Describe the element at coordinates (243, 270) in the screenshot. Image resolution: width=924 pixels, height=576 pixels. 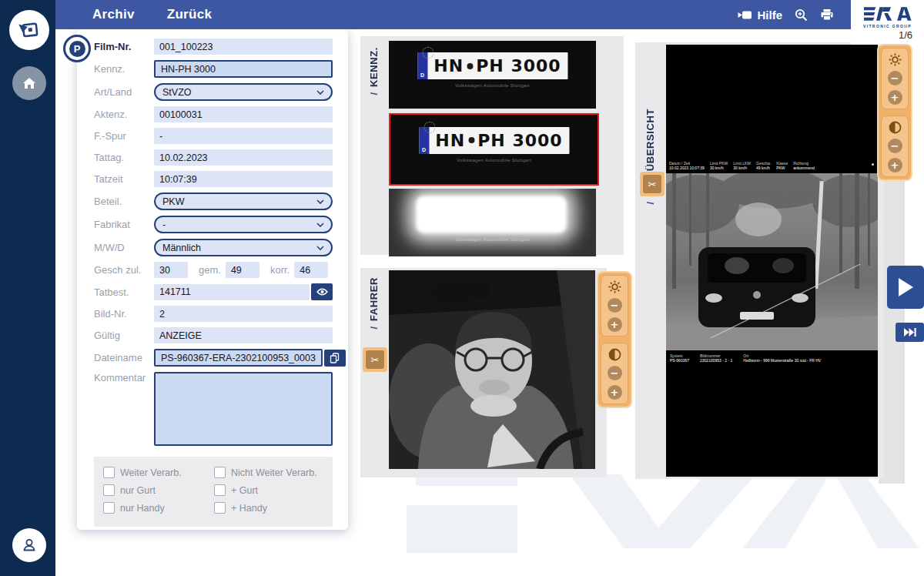
I see `speed-row: 30 gem. 49 korr. 46` at that location.